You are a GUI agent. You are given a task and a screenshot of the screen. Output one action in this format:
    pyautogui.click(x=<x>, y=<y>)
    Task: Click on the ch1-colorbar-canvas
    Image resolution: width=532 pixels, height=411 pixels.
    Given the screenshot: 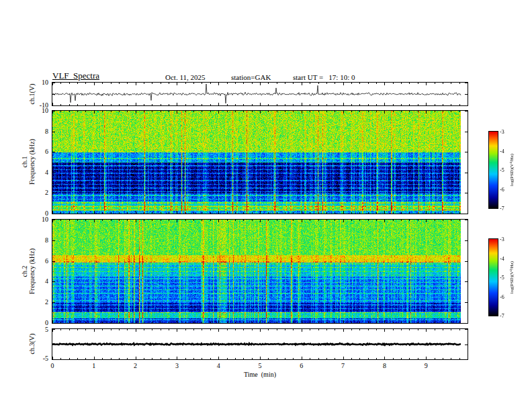 What is the action you would take?
    pyautogui.click(x=493, y=170)
    